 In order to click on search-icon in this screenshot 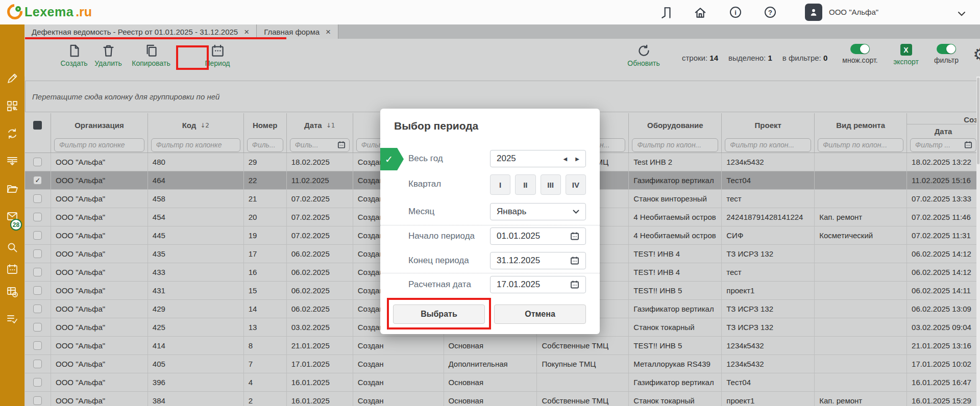, I will do `click(12, 247)`.